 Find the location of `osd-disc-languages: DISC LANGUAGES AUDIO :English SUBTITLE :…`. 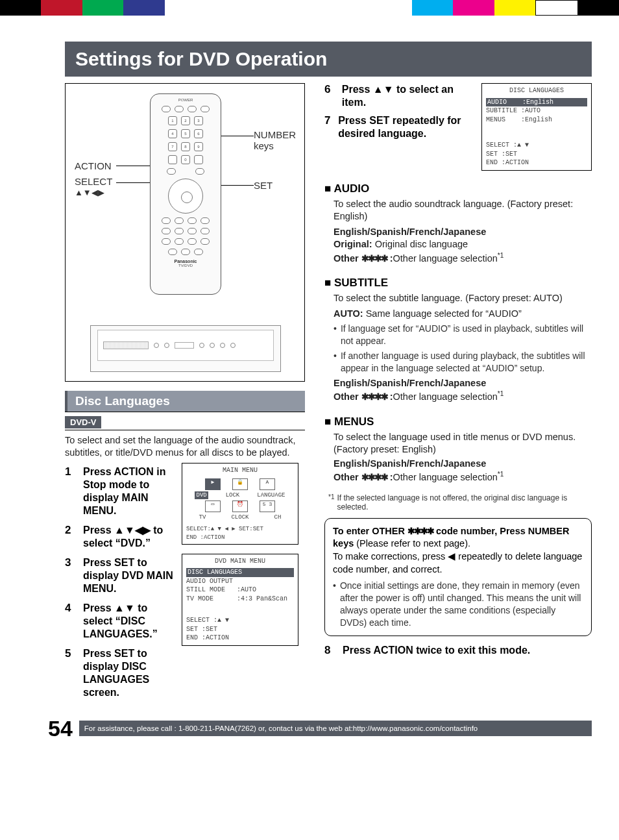

osd-disc-languages: DISC LANGUAGES AUDIO :English SUBTITLE :… is located at coordinates (537, 127).